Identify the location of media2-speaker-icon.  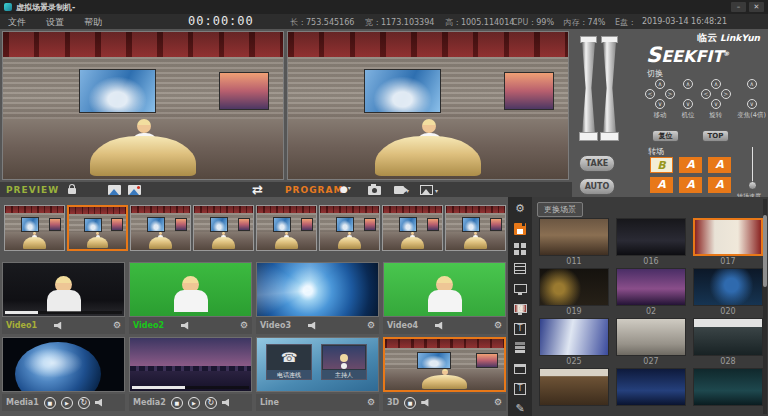
(227, 403).